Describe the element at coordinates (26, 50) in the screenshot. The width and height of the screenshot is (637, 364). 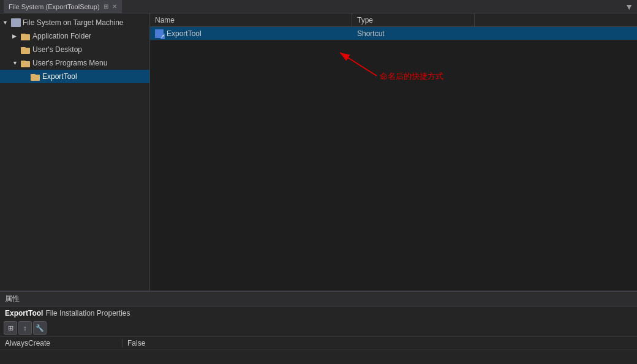
I see `folder-icon-desktop` at that location.